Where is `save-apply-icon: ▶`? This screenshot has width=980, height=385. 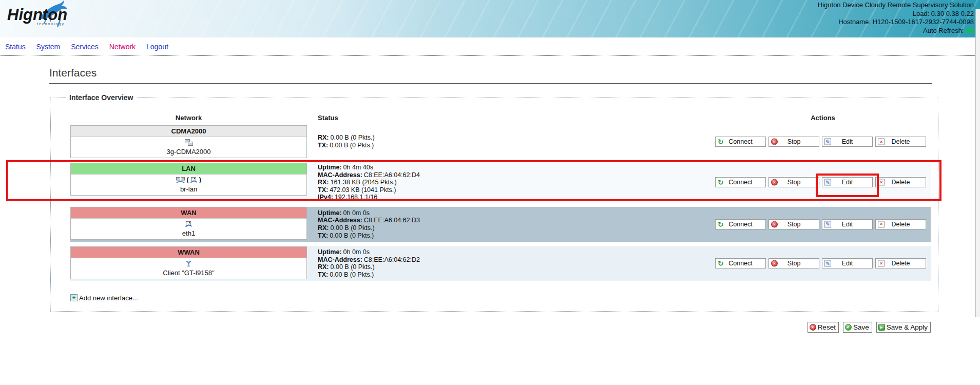 save-apply-icon: ▶ is located at coordinates (882, 328).